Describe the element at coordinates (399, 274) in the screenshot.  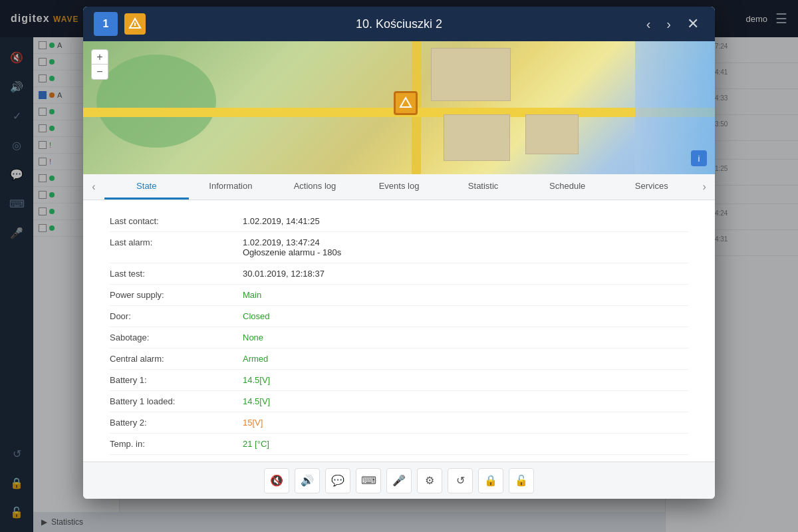
I see `state-row-last-test: Last test: 30.01.2019, 12:18:37` at that location.